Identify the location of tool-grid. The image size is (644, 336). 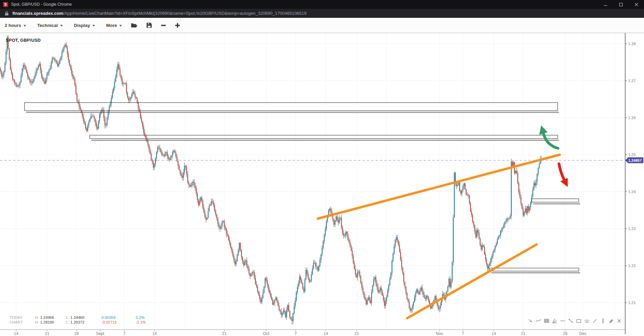
(547, 321).